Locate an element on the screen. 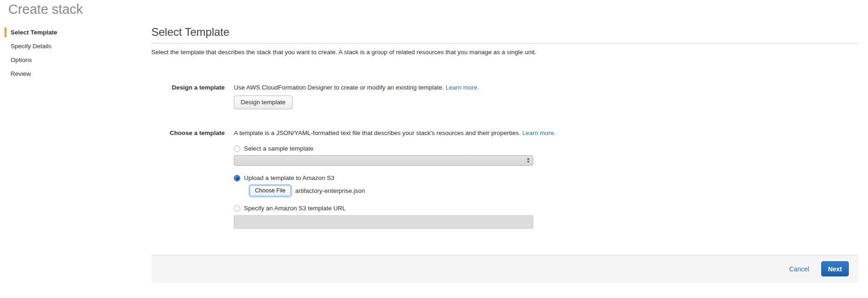  choose-template-text: A template is a JSON/YAML-formatted text… is located at coordinates (377, 133).